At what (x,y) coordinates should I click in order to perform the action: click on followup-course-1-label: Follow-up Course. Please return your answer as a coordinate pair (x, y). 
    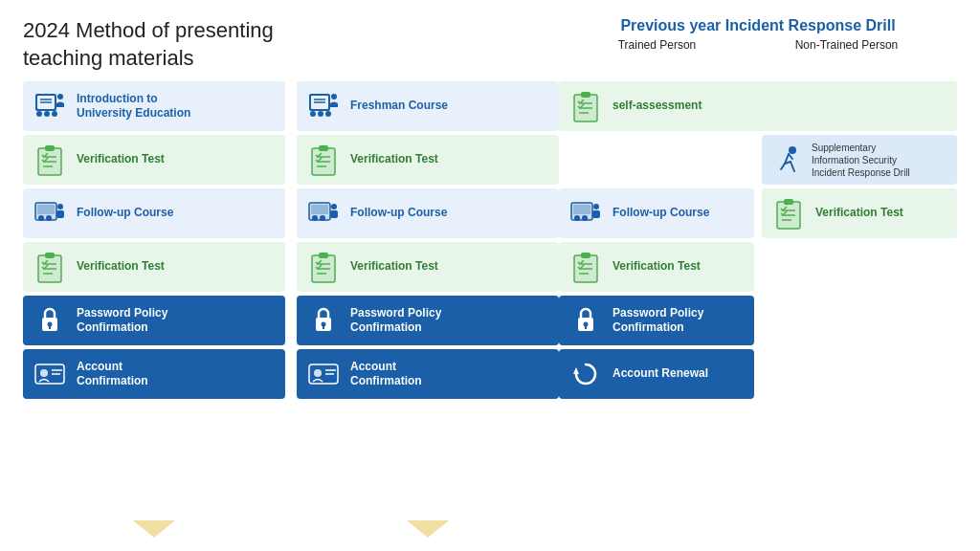
    Looking at the image, I should click on (124, 213).